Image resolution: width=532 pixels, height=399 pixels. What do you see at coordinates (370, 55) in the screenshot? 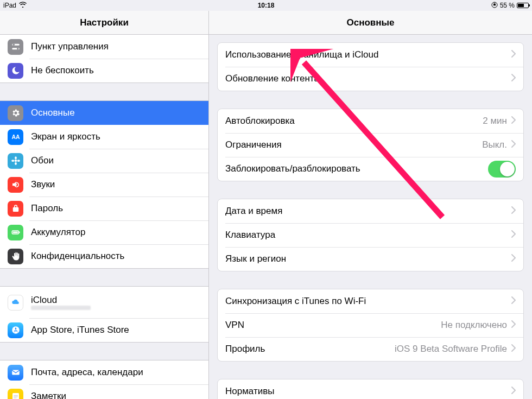
I see `detail-row: Использование хранилища и iCloud` at bounding box center [370, 55].